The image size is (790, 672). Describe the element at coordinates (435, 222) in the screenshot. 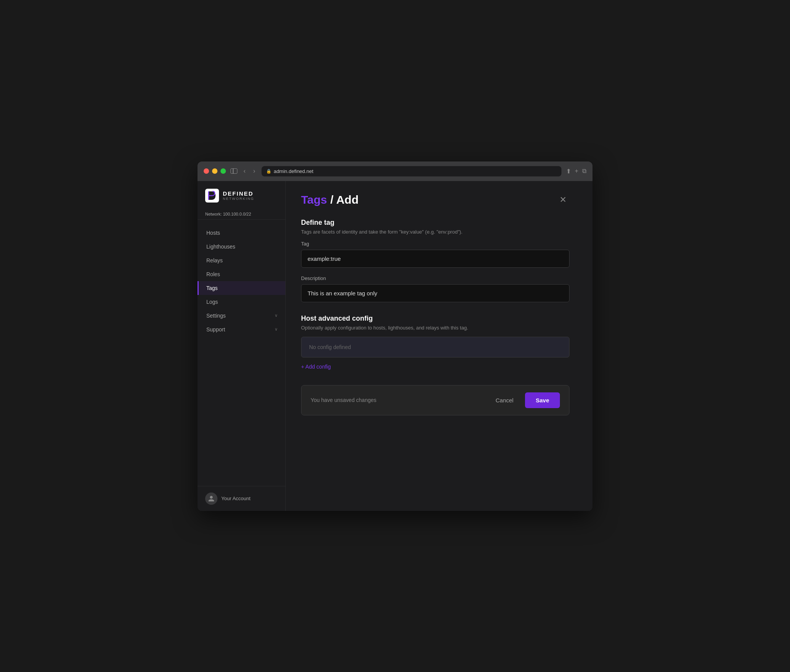

I see `define-tag-title: Define tag` at that location.